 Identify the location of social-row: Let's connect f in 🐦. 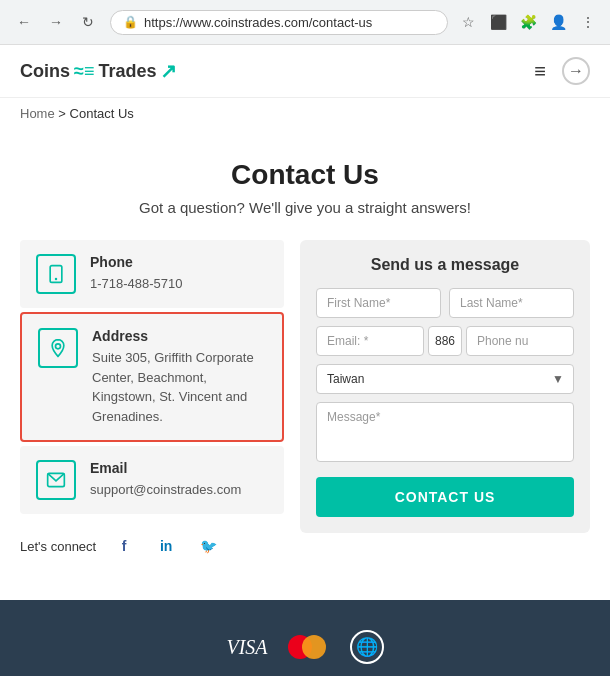
(152, 539).